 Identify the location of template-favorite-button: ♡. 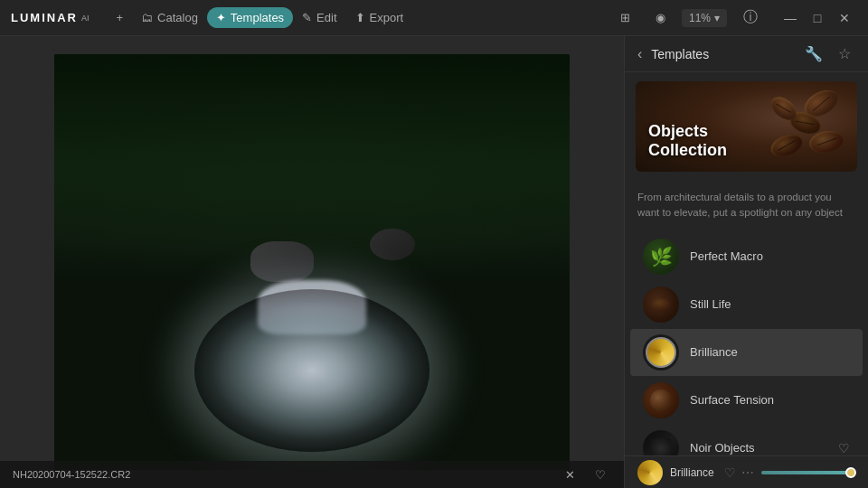
(844, 448).